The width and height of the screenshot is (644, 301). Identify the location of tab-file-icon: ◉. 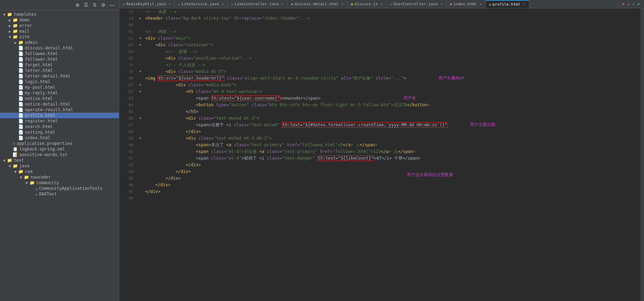
(352, 4).